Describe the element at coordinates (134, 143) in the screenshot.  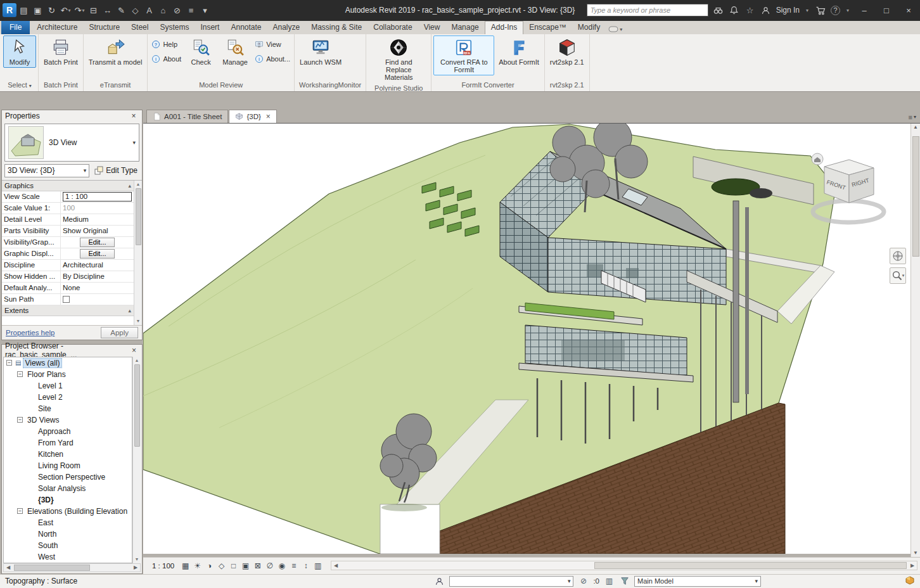
I see `type-selector-caret-icon: ▾` at that location.